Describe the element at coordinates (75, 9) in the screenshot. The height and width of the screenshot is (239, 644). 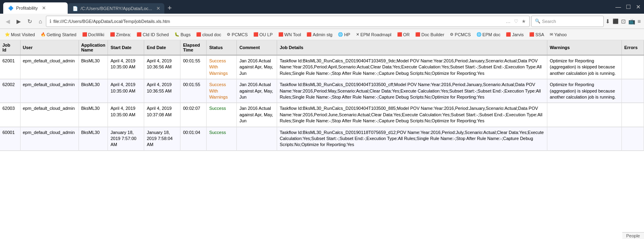
I see `tab-favicon2: 📄` at that location.